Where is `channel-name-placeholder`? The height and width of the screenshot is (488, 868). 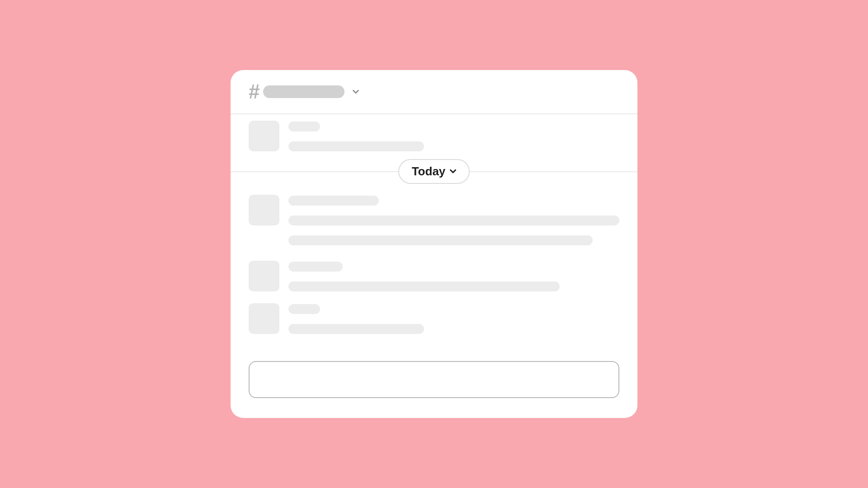 channel-name-placeholder is located at coordinates (304, 92).